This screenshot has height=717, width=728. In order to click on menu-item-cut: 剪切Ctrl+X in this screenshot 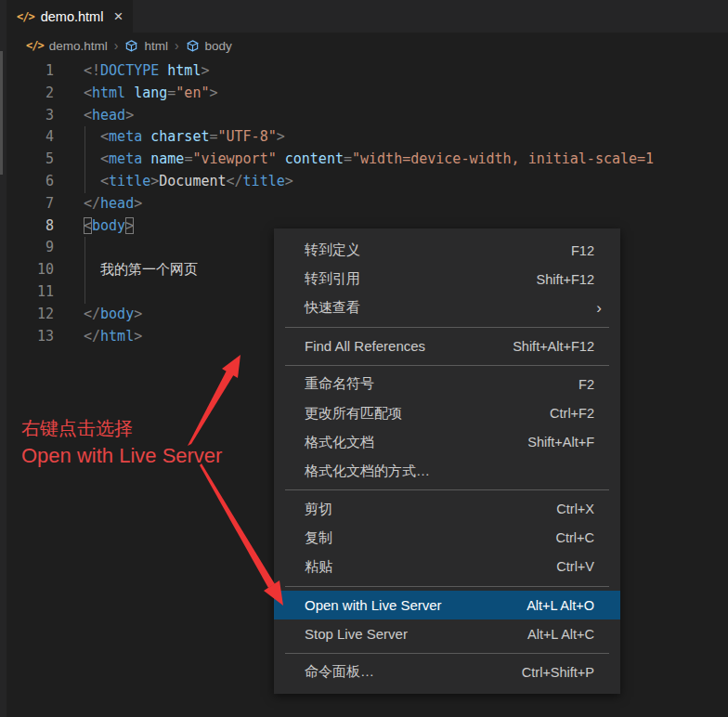, I will do `click(448, 509)`.